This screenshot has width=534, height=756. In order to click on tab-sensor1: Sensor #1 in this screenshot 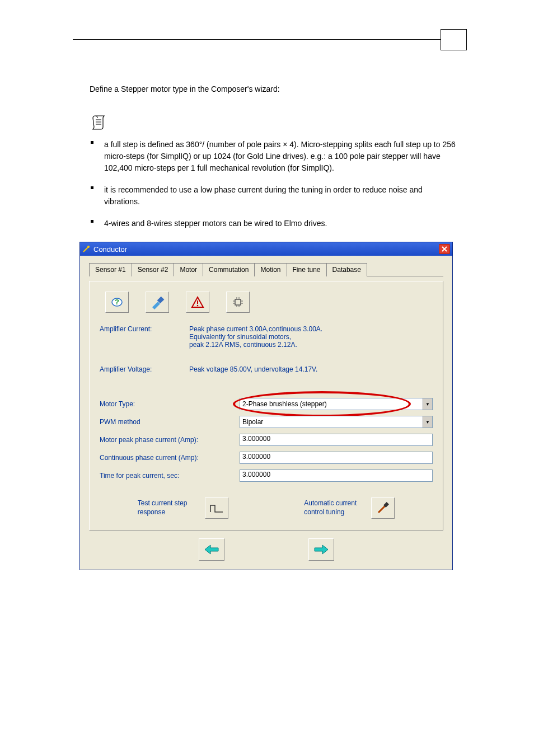, I will do `click(111, 270)`.